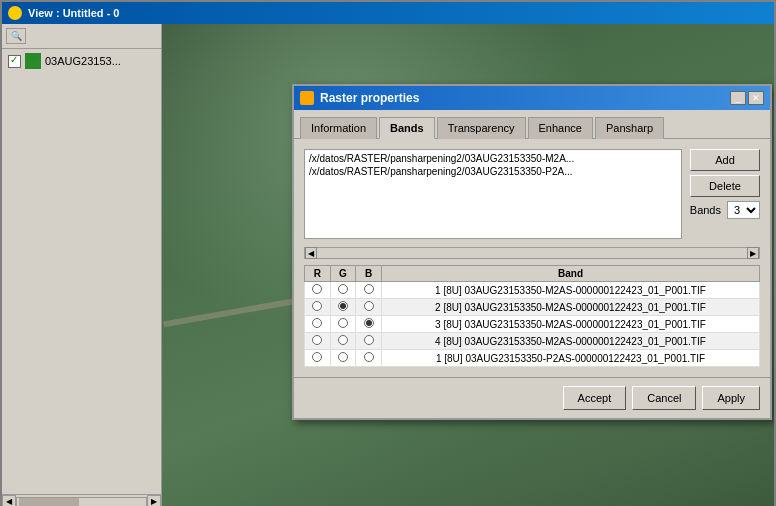  What do you see at coordinates (664, 398) in the screenshot?
I see `cancel-button: Cancel` at bounding box center [664, 398].